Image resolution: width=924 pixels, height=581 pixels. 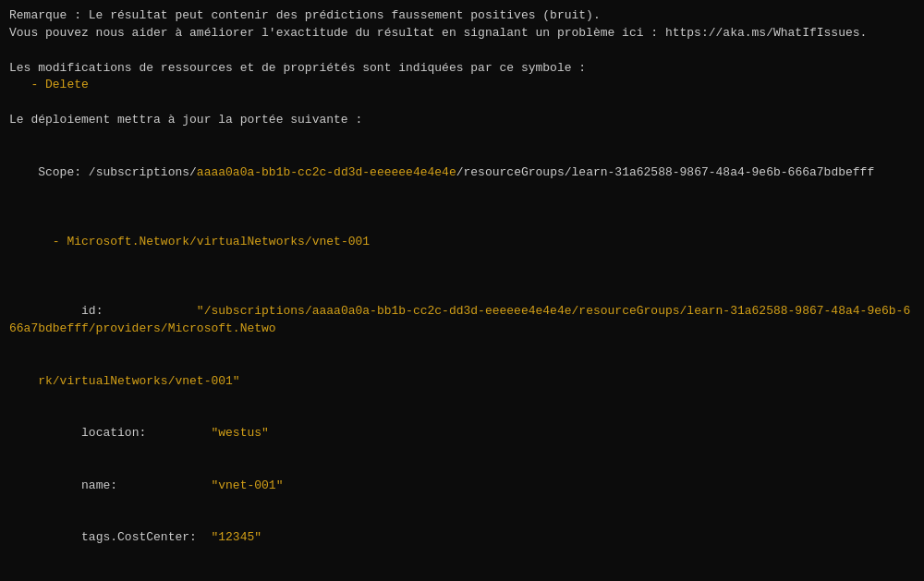 I want to click on vnet-resource-header: - Microsoft.Network/virtualNetworks/vnet…, so click(x=462, y=242).